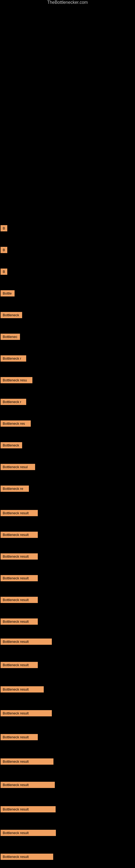 The image size is (135, 868). What do you see at coordinates (18, 467) in the screenshot?
I see `result-item-12: Bottleneck resul` at bounding box center [18, 467].